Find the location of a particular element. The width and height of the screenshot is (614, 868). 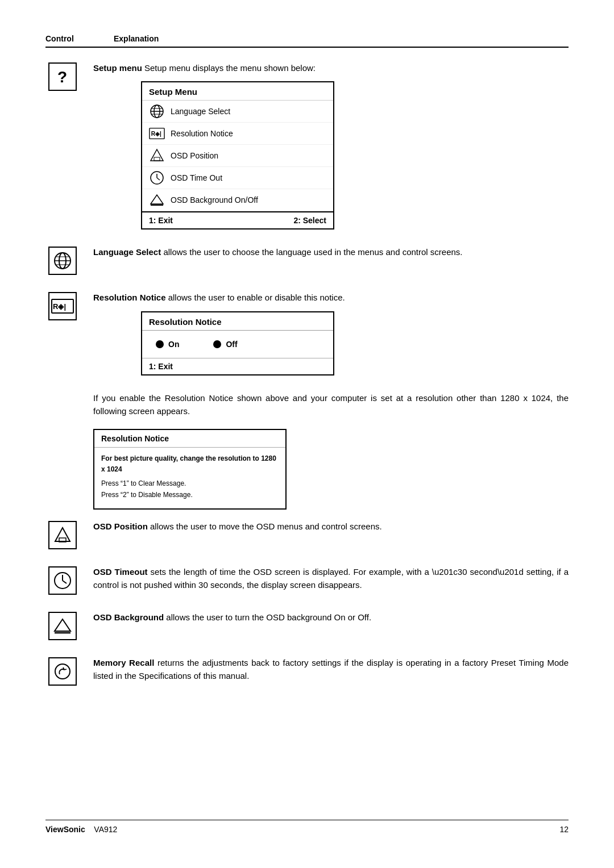

control-header: Control is located at coordinates (80, 39).